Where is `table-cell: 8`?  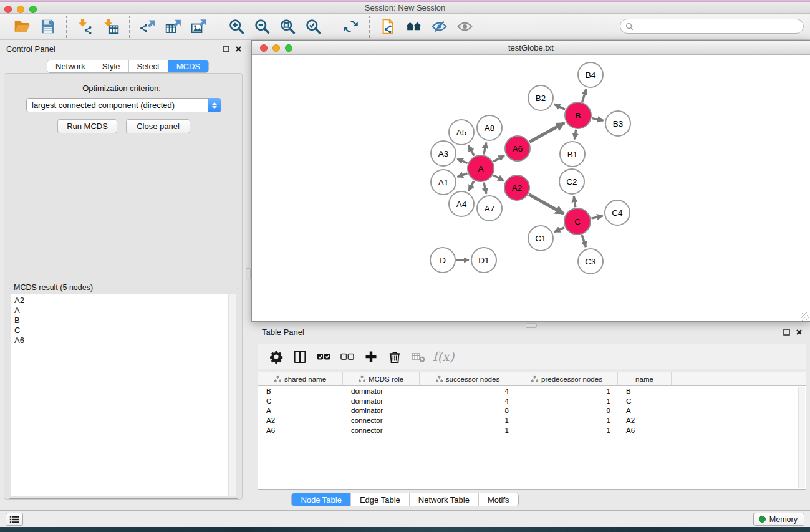 table-cell: 8 is located at coordinates (468, 410).